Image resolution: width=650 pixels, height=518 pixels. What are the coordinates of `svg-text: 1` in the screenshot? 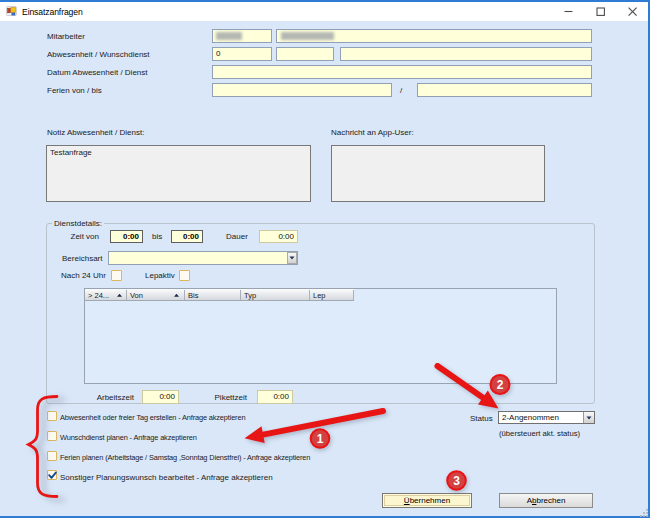 It's located at (320, 439).